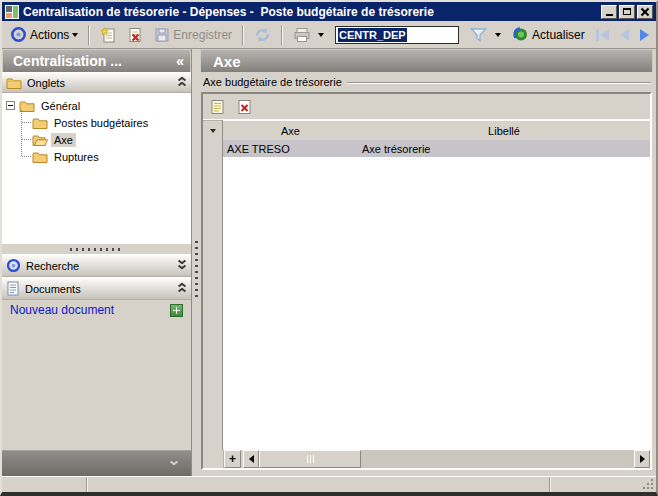  Describe the element at coordinates (426, 459) in the screenshot. I see `grid-bottom-bar: +` at that location.